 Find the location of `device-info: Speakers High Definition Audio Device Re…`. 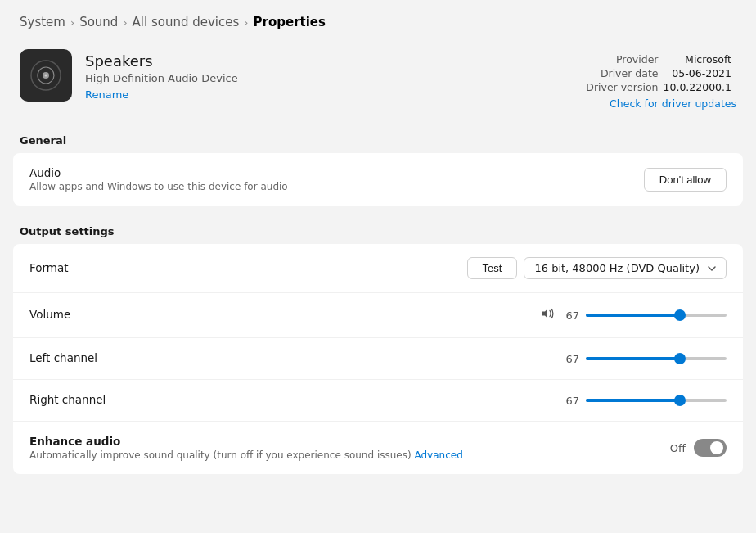

device-info: Speakers High Definition Audio Device Re… is located at coordinates (329, 75).